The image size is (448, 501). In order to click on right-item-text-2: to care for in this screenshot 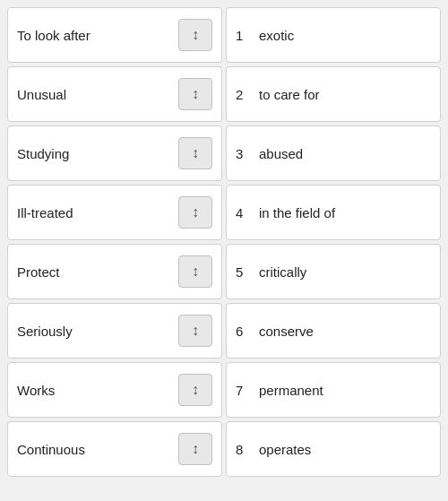, I will do `click(289, 95)`.